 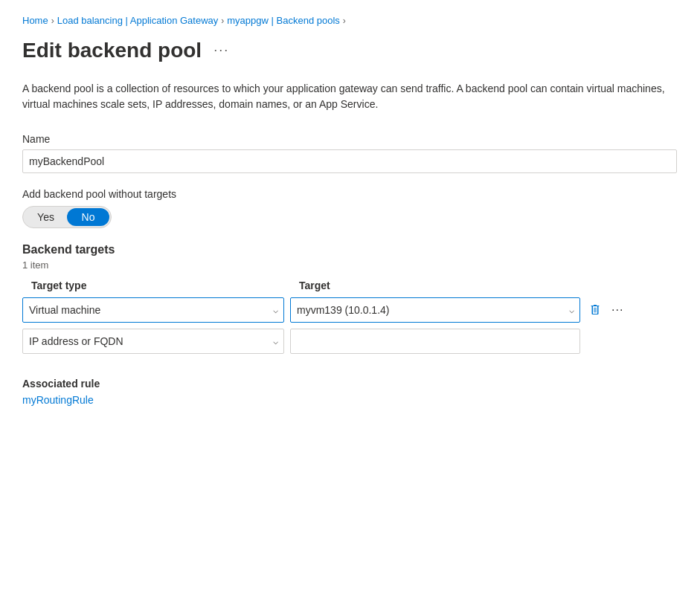 What do you see at coordinates (350, 21) in the screenshot?
I see `breadcrumb: Home › Load balancing | Application Gate…` at bounding box center [350, 21].